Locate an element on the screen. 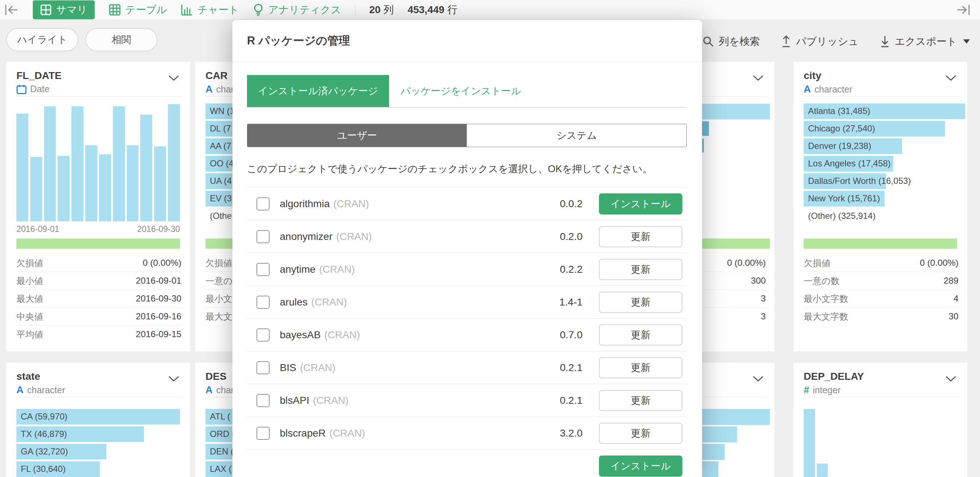 Image resolution: width=980 pixels, height=477 pixels. publish-up-icon is located at coordinates (786, 41).